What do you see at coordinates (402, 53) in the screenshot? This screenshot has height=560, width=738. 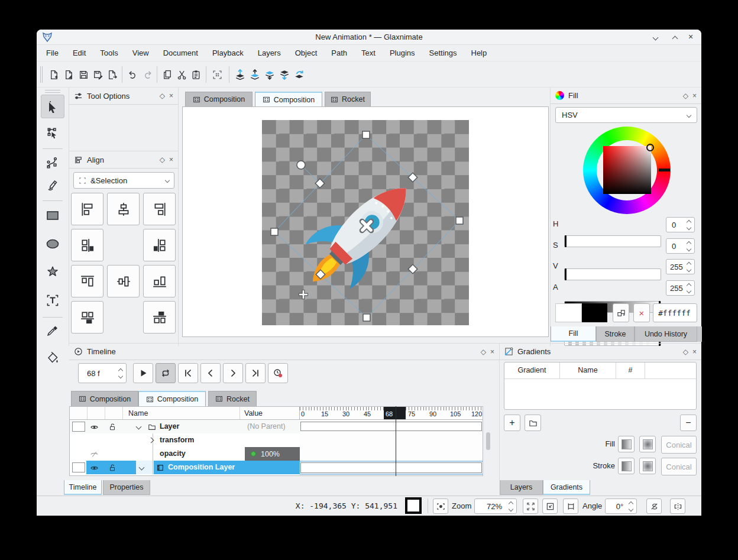 I see `menu-plugins: Plugins` at bounding box center [402, 53].